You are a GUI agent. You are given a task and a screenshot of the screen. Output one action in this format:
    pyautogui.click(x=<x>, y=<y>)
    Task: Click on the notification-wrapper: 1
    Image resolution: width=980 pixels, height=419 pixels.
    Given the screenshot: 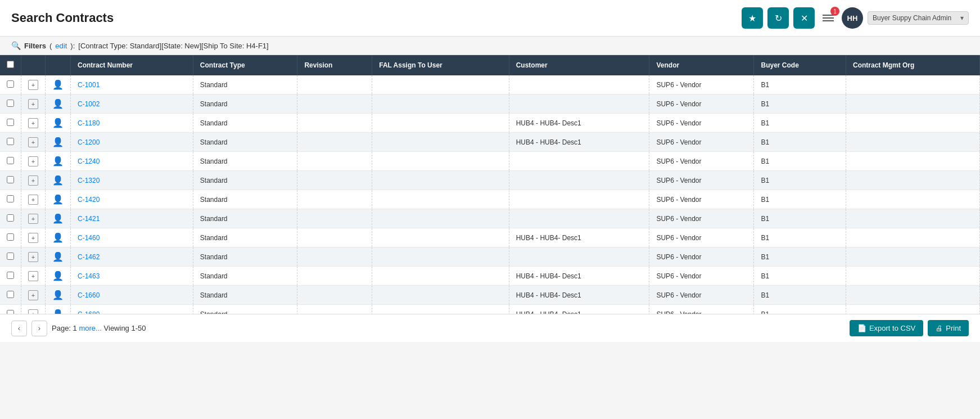 What is the action you would take?
    pyautogui.click(x=828, y=18)
    